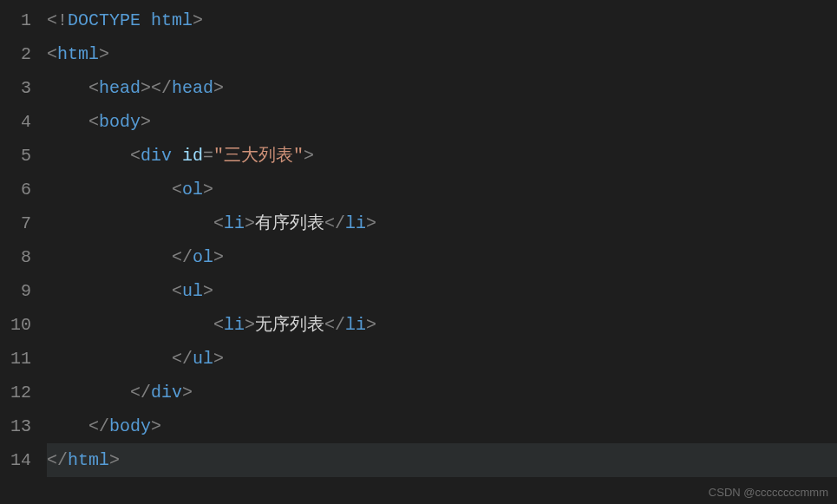 This screenshot has width=837, height=504. What do you see at coordinates (19, 156) in the screenshot?
I see `line-number: 5` at bounding box center [19, 156].